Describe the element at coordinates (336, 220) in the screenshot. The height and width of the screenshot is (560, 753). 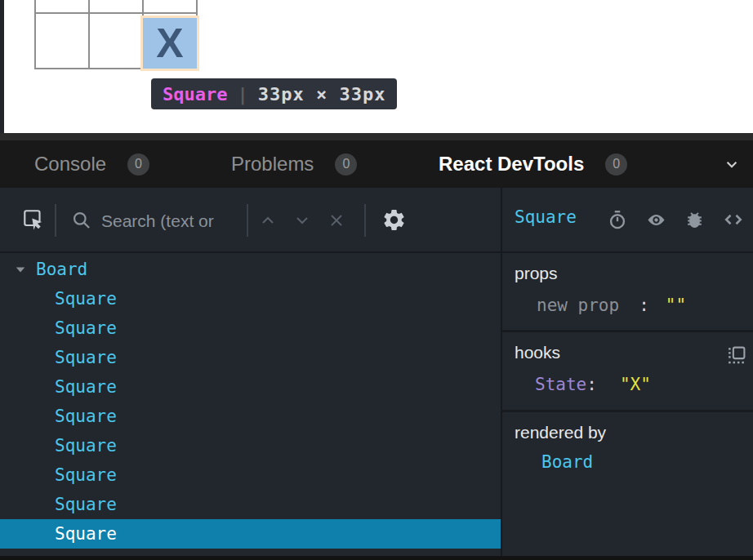
I see `clear-search-icon` at that location.